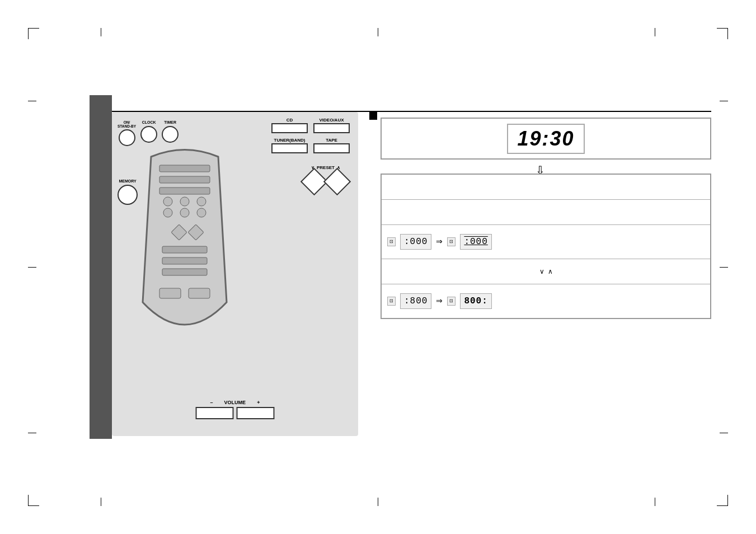 The height and width of the screenshot is (534, 756). Describe the element at coordinates (439, 242) in the screenshot. I see `arrow-1: ⇒` at that location.